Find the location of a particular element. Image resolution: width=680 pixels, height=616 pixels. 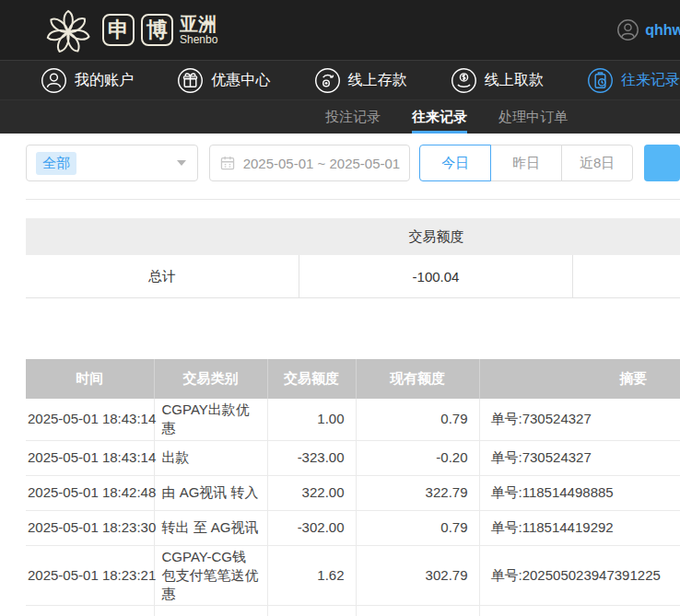

cell-type: 由 AG视讯 转入 is located at coordinates (210, 493).